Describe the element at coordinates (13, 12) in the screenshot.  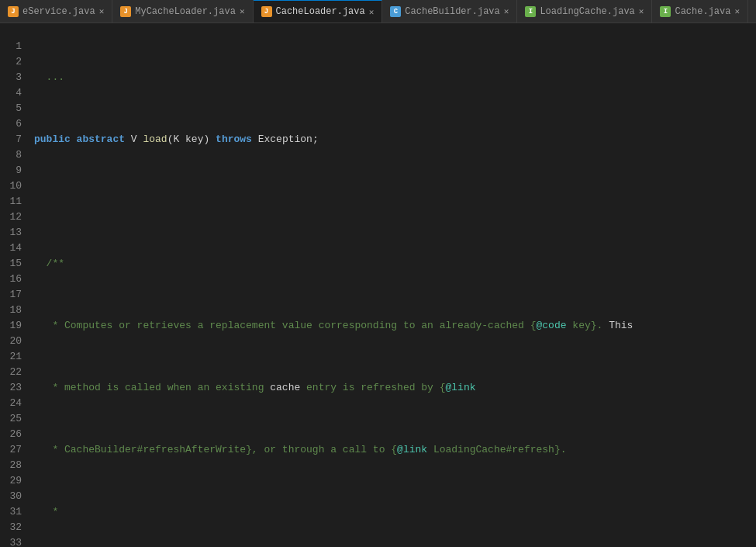
I see `file-icon-eservice: J` at that location.